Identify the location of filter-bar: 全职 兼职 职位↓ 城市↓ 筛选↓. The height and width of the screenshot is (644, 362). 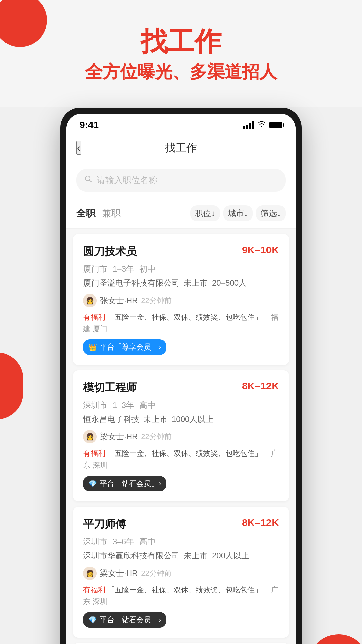
(181, 213).